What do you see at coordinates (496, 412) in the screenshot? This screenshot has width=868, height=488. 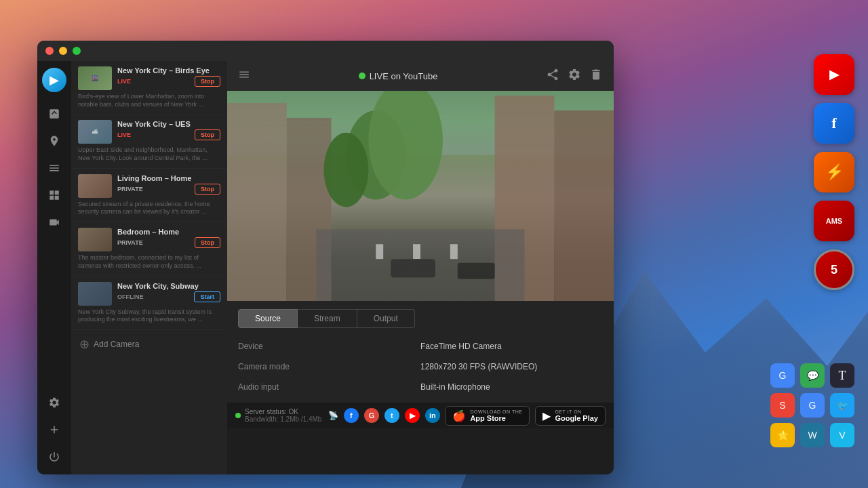 I see `app-store-sub: Download on the` at bounding box center [496, 412].